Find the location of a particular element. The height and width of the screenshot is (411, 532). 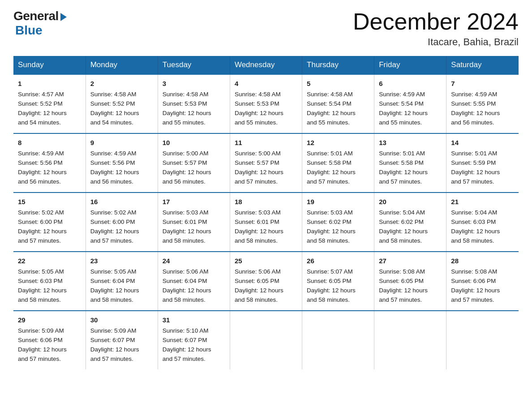

day-number: 19 is located at coordinates (338, 201).